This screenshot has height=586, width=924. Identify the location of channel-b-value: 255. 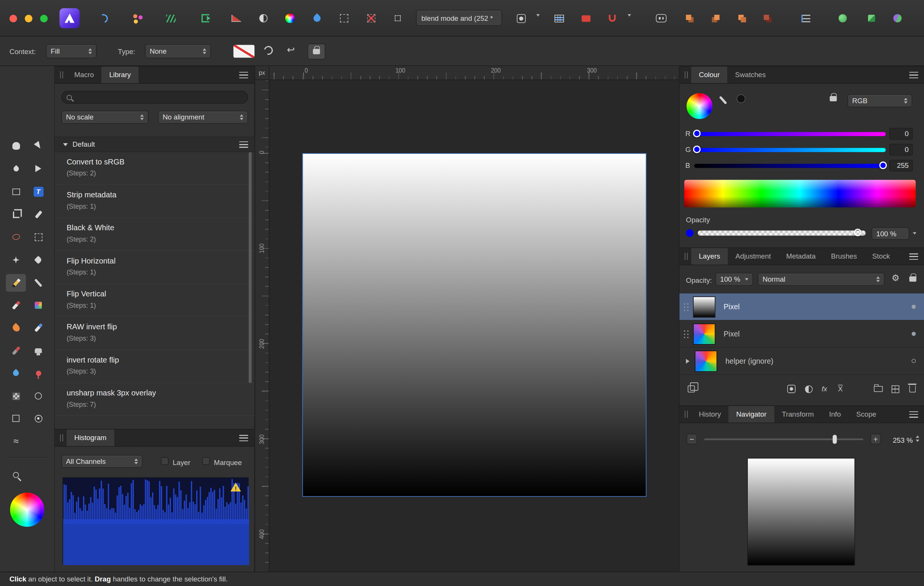
(901, 165).